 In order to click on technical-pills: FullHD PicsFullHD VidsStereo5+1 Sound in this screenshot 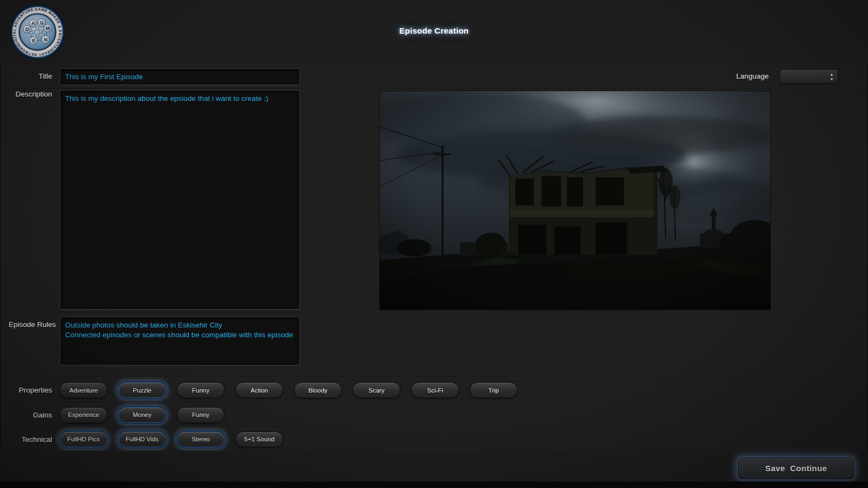, I will do `click(171, 439)`.